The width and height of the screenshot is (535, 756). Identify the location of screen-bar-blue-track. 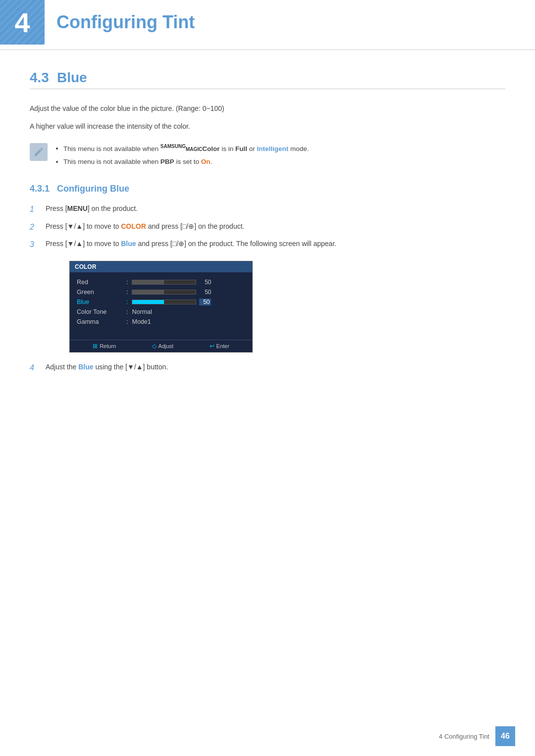
(164, 302).